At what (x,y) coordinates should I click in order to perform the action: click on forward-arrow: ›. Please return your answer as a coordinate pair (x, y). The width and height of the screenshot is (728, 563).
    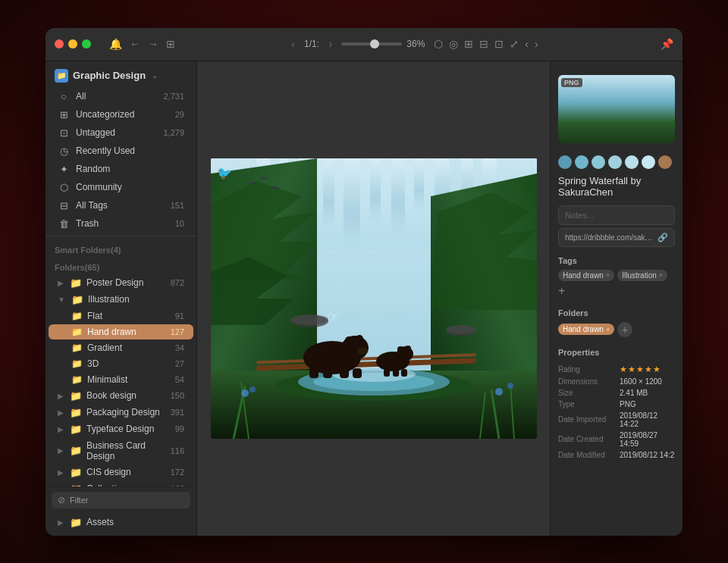
    Looking at the image, I should click on (331, 44).